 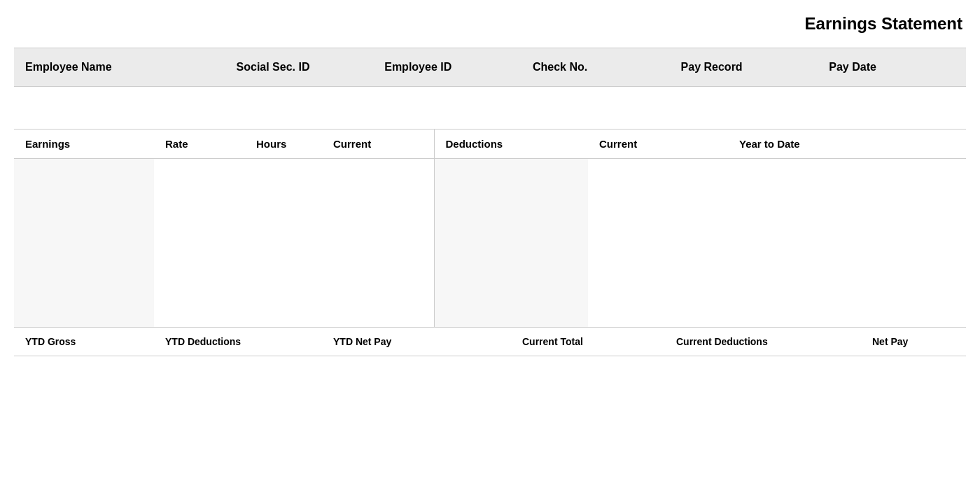 What do you see at coordinates (490, 342) in the screenshot?
I see `totals-table: YTD Gross YTD Deductions YTD Net Pay Cur…` at bounding box center [490, 342].